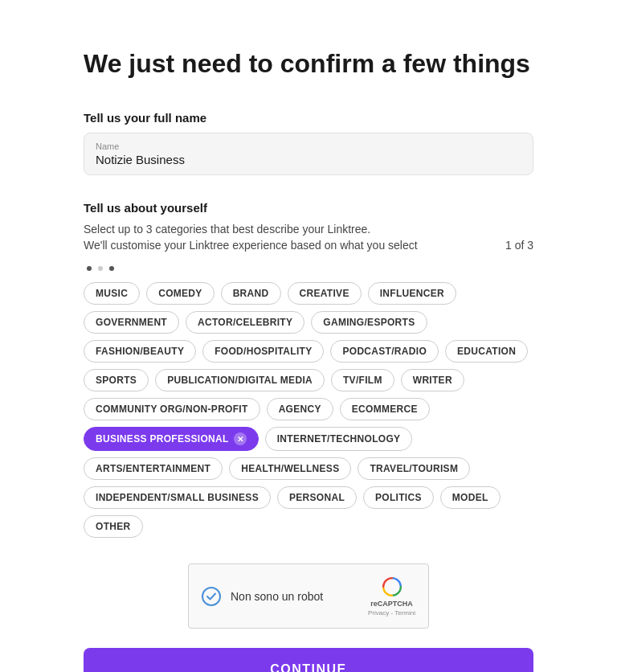 Image resolution: width=617 pixels, height=672 pixels. Describe the element at coordinates (171, 439) in the screenshot. I see `tag-business-professional: BUSINESS PROFESSIONAL✕` at that location.